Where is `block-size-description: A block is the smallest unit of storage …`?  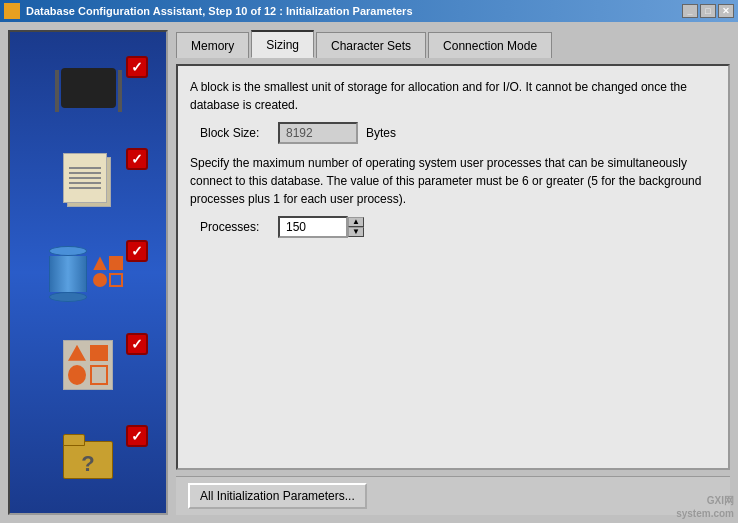 block-size-description: A block is the smallest unit of storage … is located at coordinates (453, 96).